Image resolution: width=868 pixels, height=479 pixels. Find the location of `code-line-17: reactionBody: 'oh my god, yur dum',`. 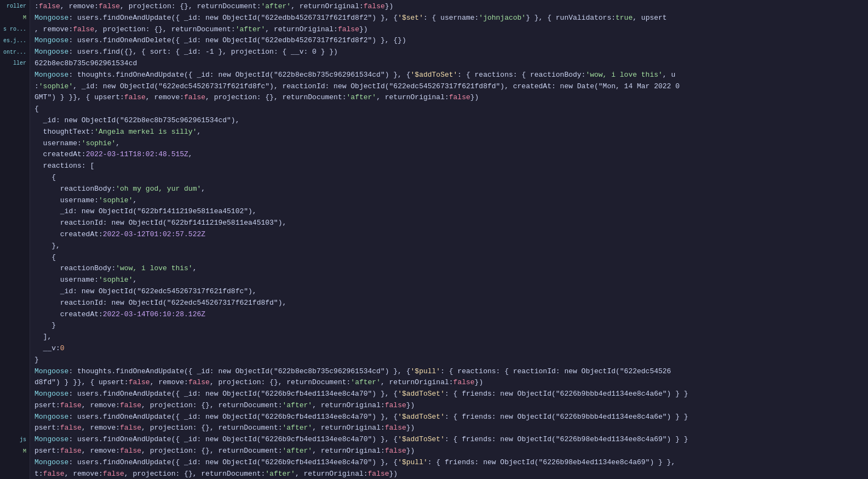

code-line-17: reactionBody: 'oh my god, yur dum', is located at coordinates (451, 190).